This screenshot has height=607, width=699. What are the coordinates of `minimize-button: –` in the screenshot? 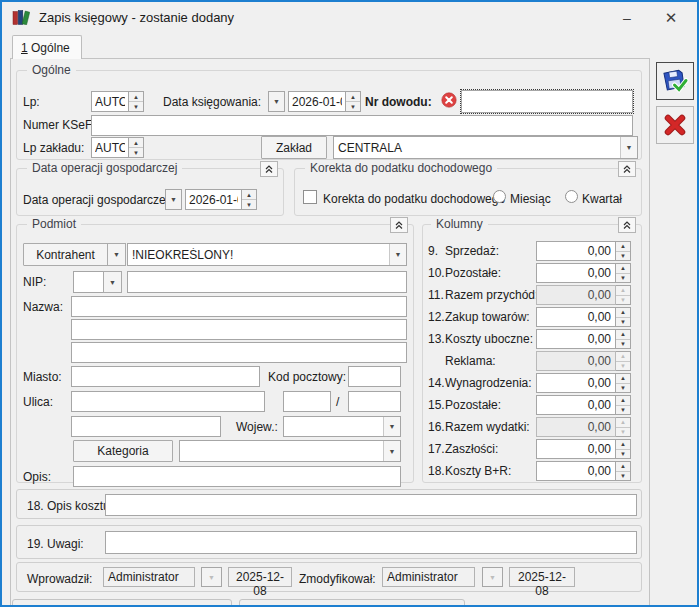 It's located at (627, 18).